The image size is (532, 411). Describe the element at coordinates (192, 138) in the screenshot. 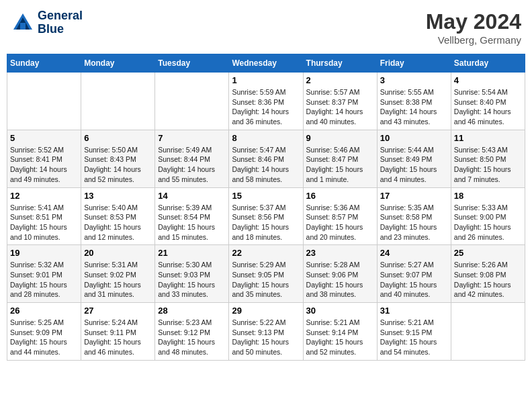

I see `day-number: 7` at that location.